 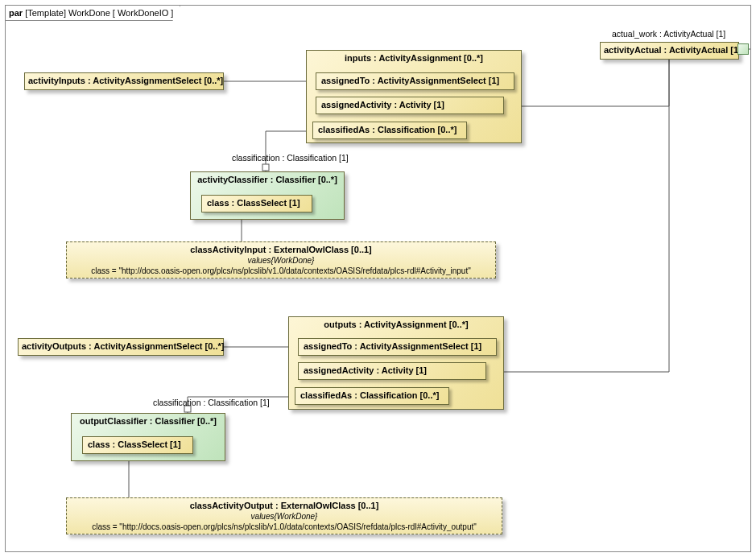 What do you see at coordinates (124, 80) in the screenshot?
I see `block-title: activityInputs : ActivityAssignmentSelec…` at bounding box center [124, 80].